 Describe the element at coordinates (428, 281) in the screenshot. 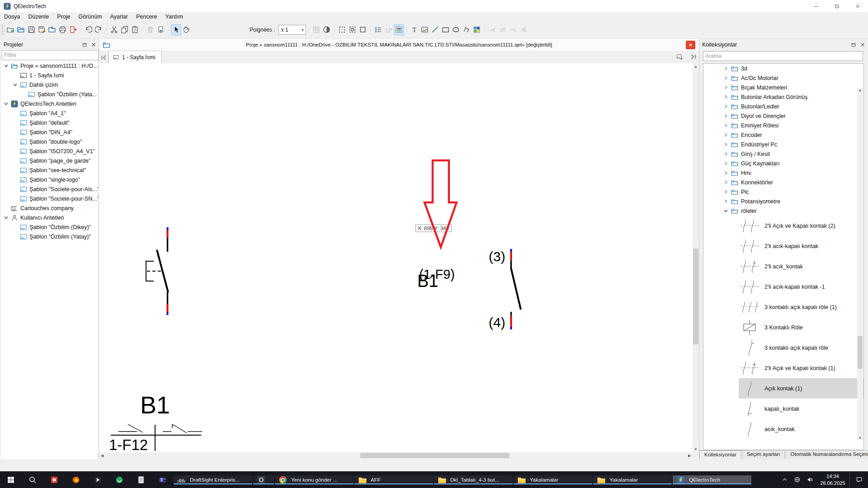

I see `element-label-b1-center: B1` at that location.